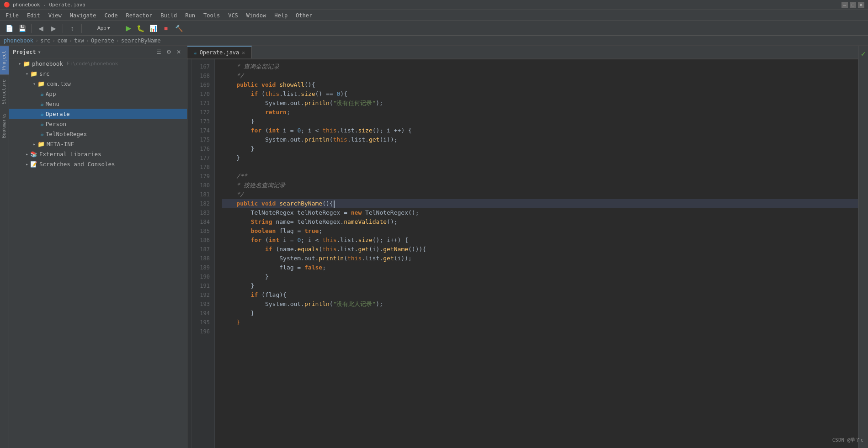  What do you see at coordinates (112, 16) in the screenshot?
I see `menu-code: Code` at bounding box center [112, 16].